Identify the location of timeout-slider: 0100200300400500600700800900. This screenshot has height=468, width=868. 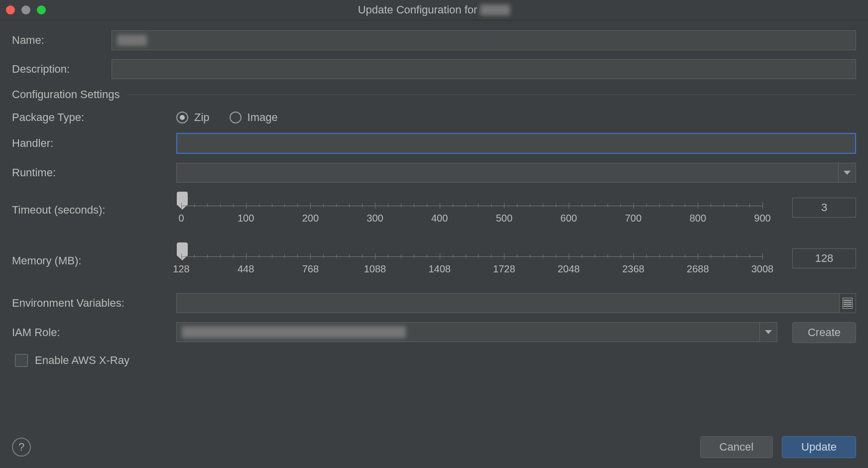
(472, 210).